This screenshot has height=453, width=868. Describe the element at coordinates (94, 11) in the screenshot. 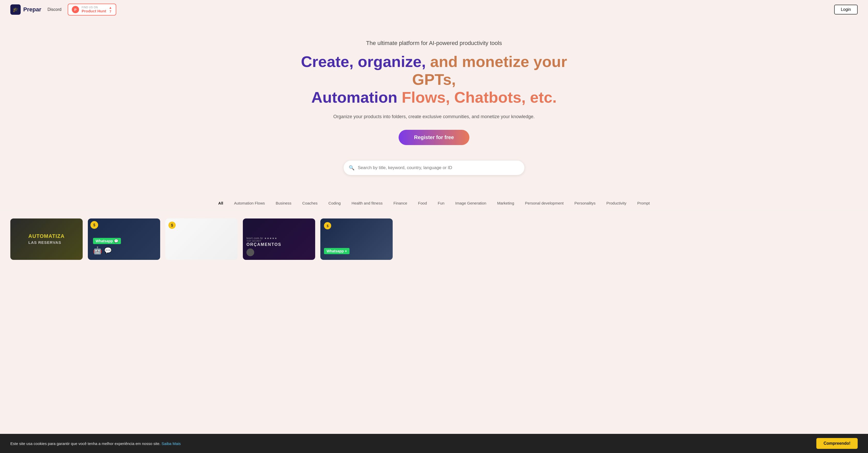

I see `product-hunt-name-label: Product Hunt` at that location.